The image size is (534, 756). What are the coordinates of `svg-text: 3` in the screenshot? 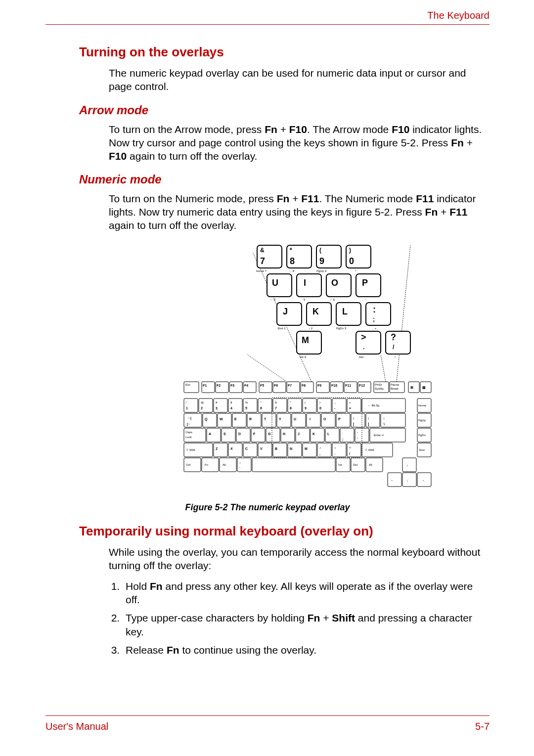 It's located at (217, 408).